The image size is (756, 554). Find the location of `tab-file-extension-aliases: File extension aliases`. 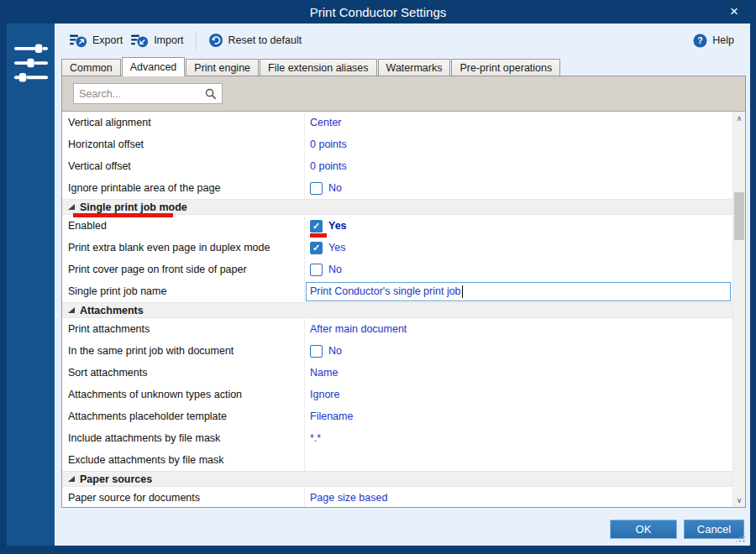

tab-file-extension-aliases: File extension aliases is located at coordinates (318, 67).